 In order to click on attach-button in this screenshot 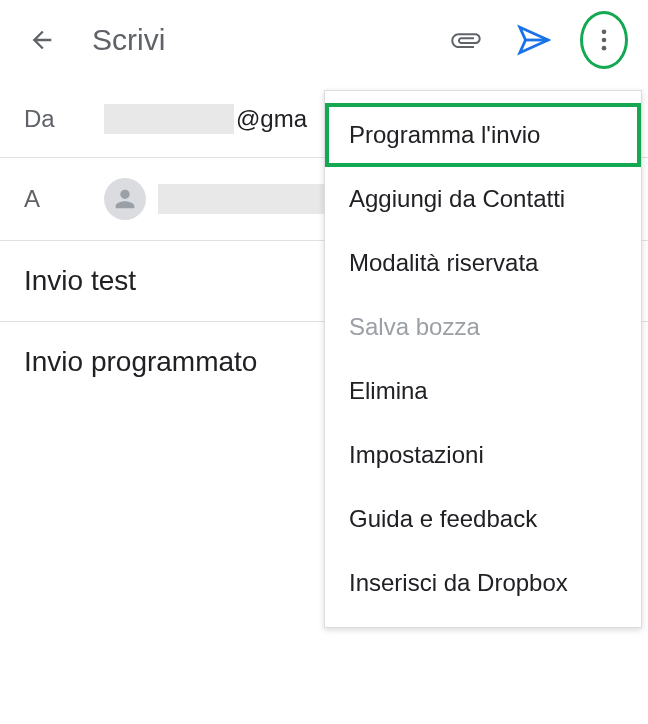, I will do `click(466, 40)`.